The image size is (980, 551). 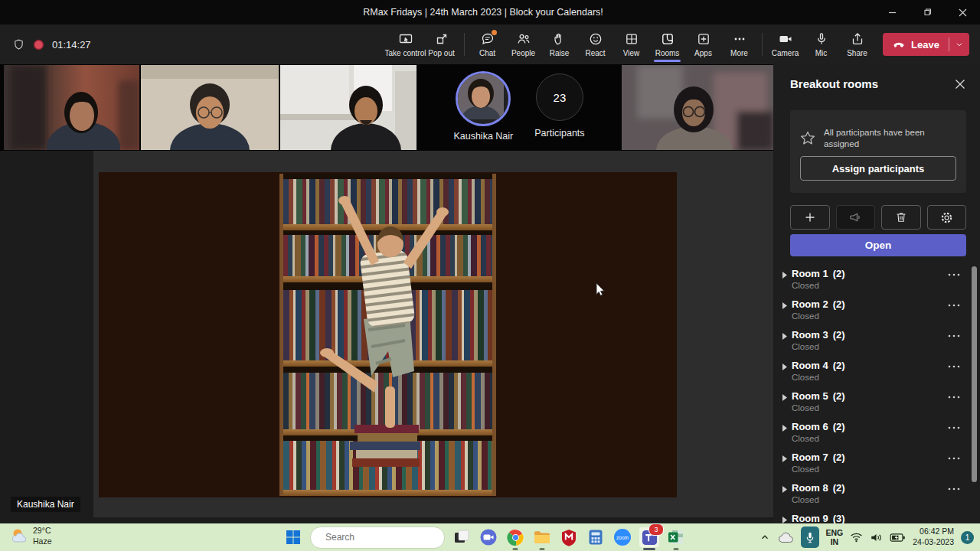 I want to click on gear-icon, so click(x=946, y=217).